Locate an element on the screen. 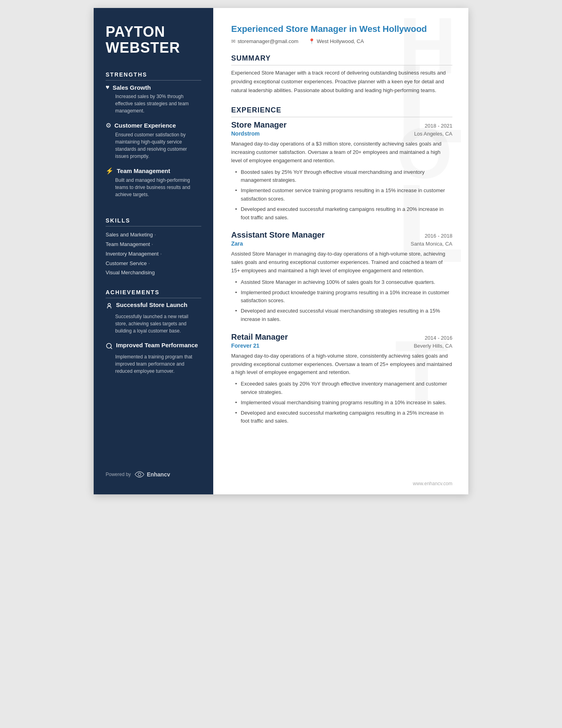 Image resolution: width=562 pixels, height=728 pixels. header-section: Experienced Store Manager in West Hollyw… is located at coordinates (342, 34).